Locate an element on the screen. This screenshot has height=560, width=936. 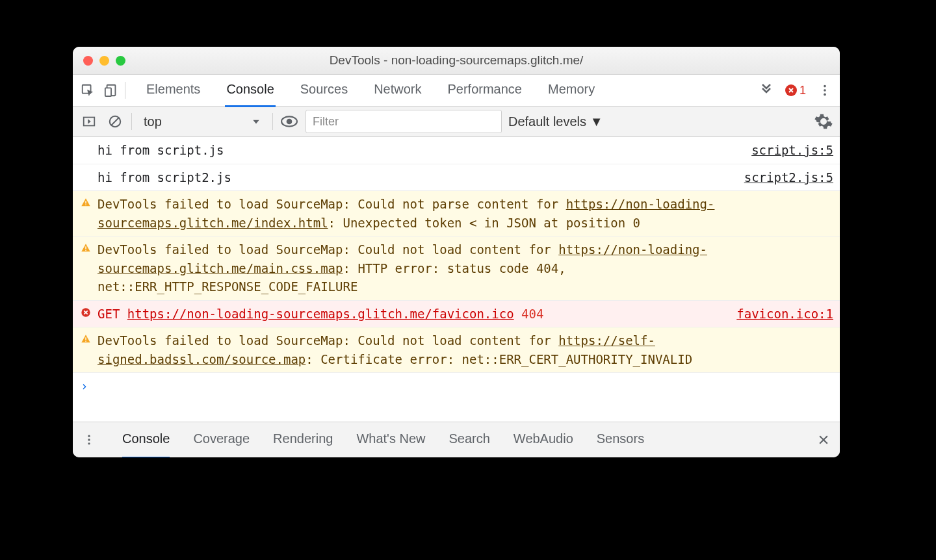
log-text: hi from script2.js is located at coordinates (419, 178).